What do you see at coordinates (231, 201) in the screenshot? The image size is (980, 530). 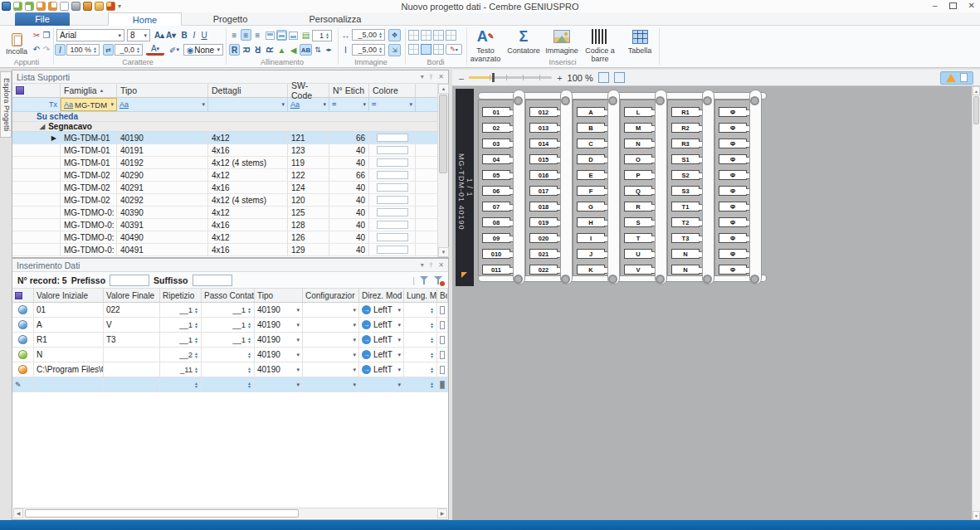 I see `table-row: MG-TDM-02402924x12 (4 stems)12040` at bounding box center [231, 201].